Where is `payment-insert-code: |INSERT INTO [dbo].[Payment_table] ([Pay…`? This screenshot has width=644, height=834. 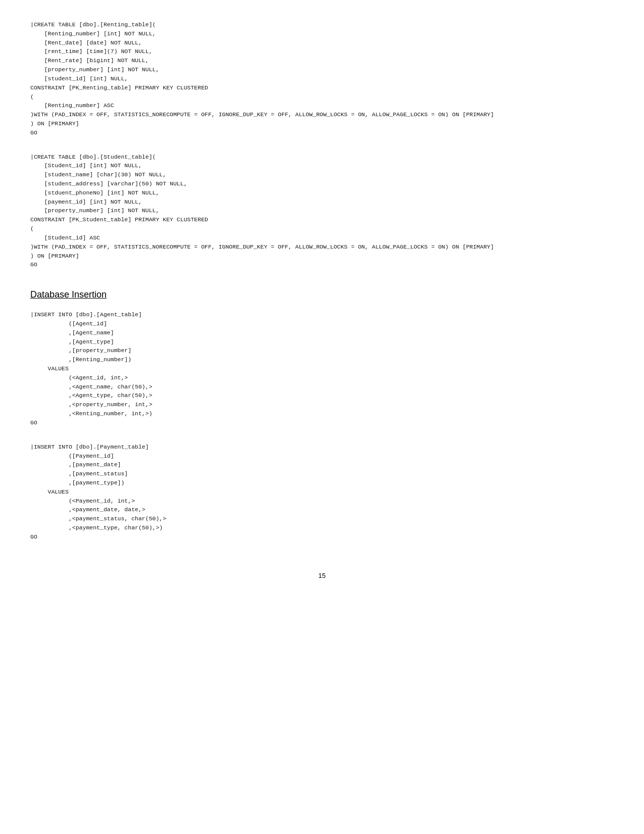 payment-insert-code: |INSERT INTO [dbo].[Payment_table] ([Pay… is located at coordinates (322, 492).